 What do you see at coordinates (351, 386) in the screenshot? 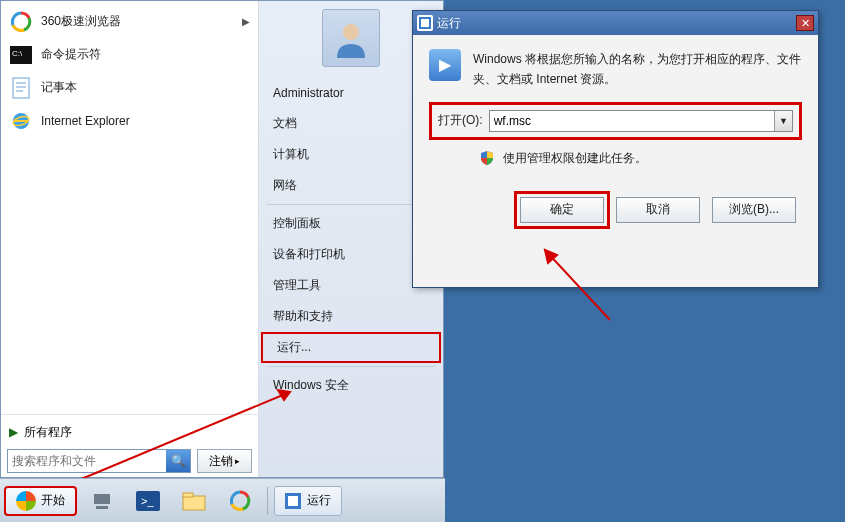
I see `rmenu-windows-security: Windows 安全` at bounding box center [351, 386].